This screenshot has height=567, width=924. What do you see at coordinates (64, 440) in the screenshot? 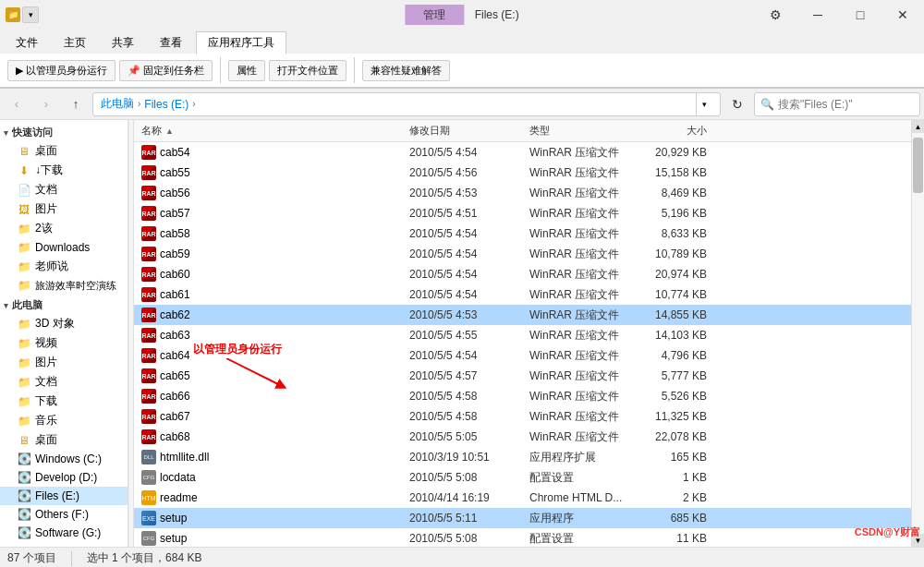
I see `sidebar-desk2: 🖥 桌面` at bounding box center [64, 440].